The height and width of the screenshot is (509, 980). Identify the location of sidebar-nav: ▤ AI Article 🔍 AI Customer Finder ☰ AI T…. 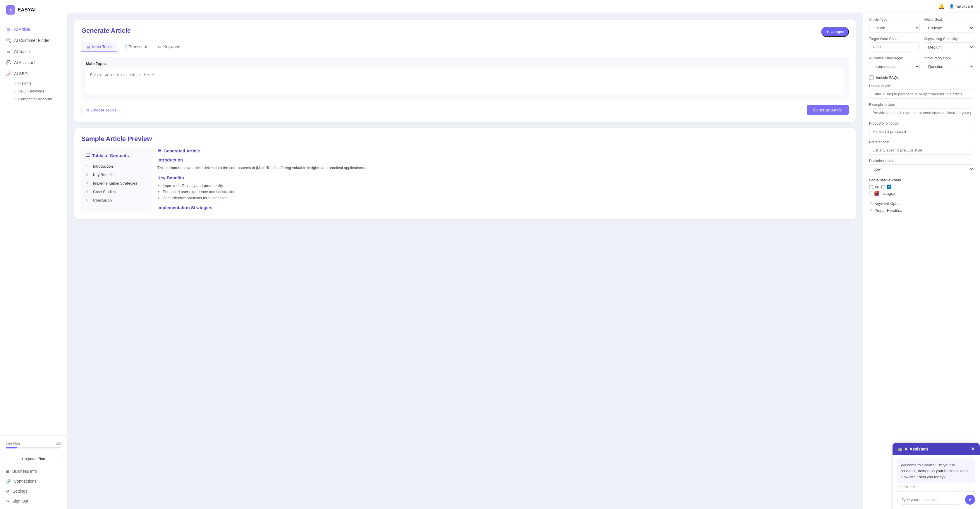
(33, 227).